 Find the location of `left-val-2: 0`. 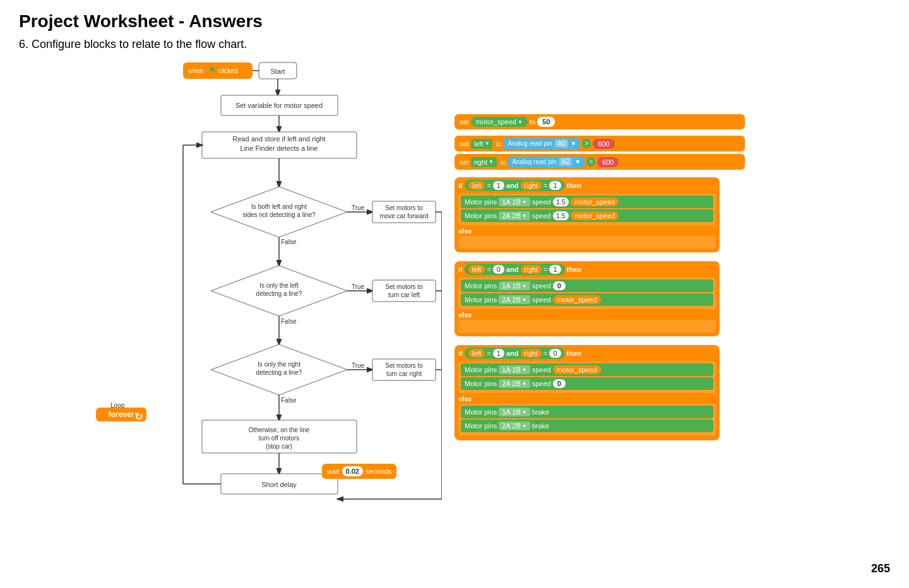

left-val-2: 0 is located at coordinates (499, 269).